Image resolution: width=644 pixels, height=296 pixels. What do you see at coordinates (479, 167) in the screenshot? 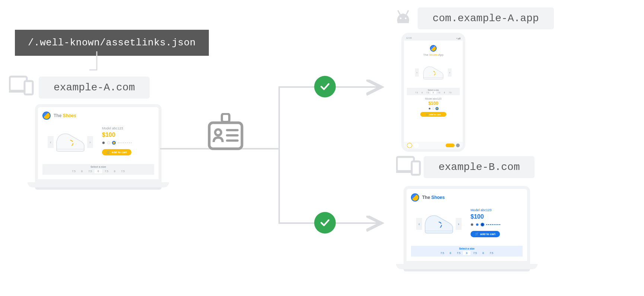
I see `domain-b-label: example-B.com` at bounding box center [479, 167].